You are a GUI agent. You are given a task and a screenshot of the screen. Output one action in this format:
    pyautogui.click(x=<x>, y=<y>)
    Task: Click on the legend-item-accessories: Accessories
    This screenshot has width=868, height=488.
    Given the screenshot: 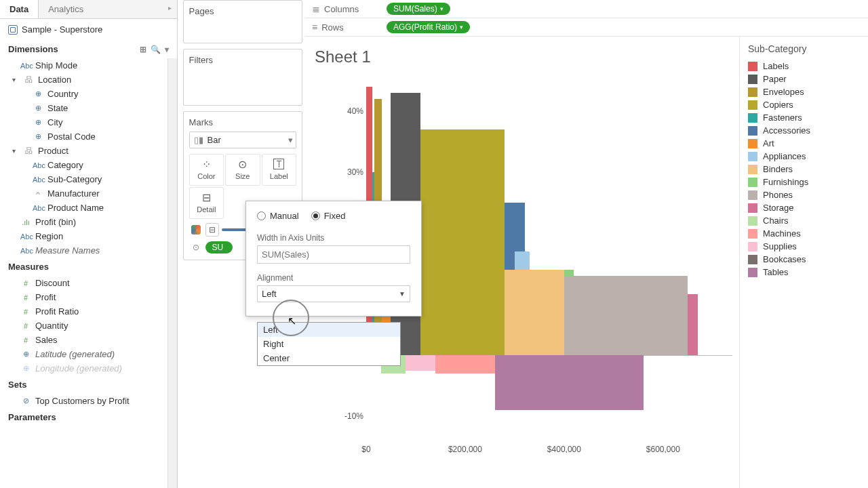 What is the action you would take?
    pyautogui.click(x=804, y=130)
    